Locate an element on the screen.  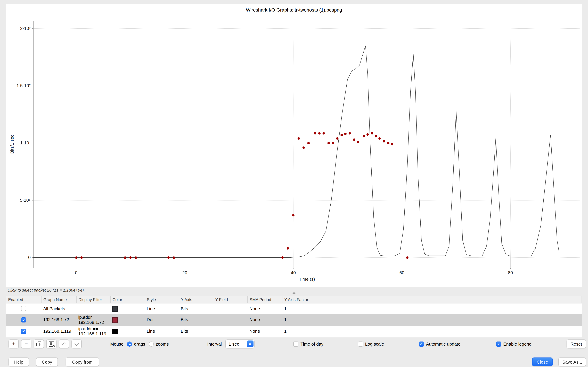
table-row: 192.168.1.72ip.addr == 192.168.1.72DotBi… is located at coordinates (294, 320).